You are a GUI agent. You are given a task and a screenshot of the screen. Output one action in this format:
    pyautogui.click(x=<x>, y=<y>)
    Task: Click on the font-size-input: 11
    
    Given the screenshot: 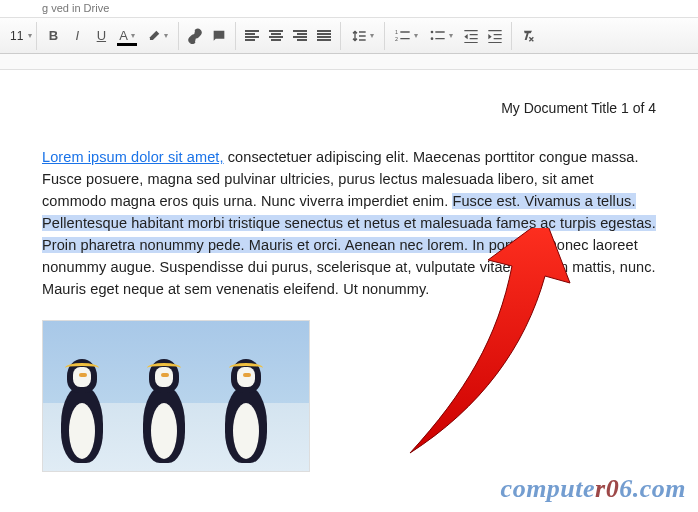 What is the action you would take?
    pyautogui.click(x=16, y=36)
    